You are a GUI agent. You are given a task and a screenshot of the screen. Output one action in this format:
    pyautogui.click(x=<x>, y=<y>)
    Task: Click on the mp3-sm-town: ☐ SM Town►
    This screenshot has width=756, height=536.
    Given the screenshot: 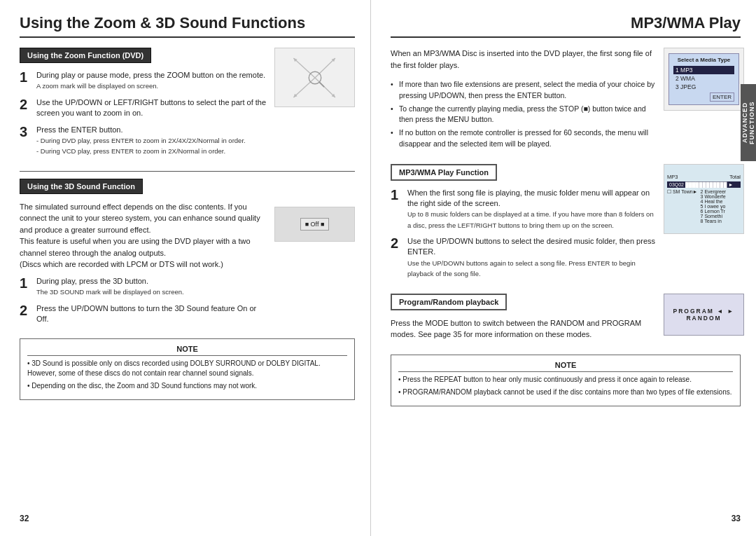 What is the action you would take?
    pyautogui.click(x=682, y=206)
    